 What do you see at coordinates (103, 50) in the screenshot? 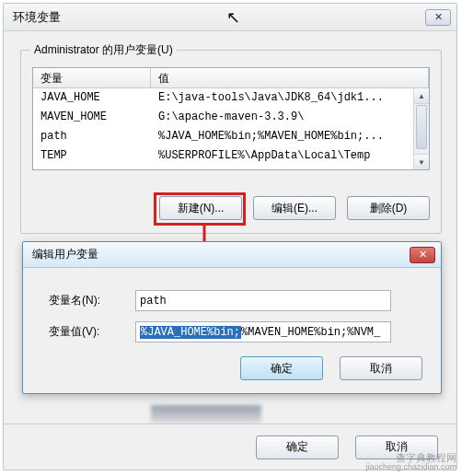
I see `group-label: Administrator 的用户变量(U)` at bounding box center [103, 50].